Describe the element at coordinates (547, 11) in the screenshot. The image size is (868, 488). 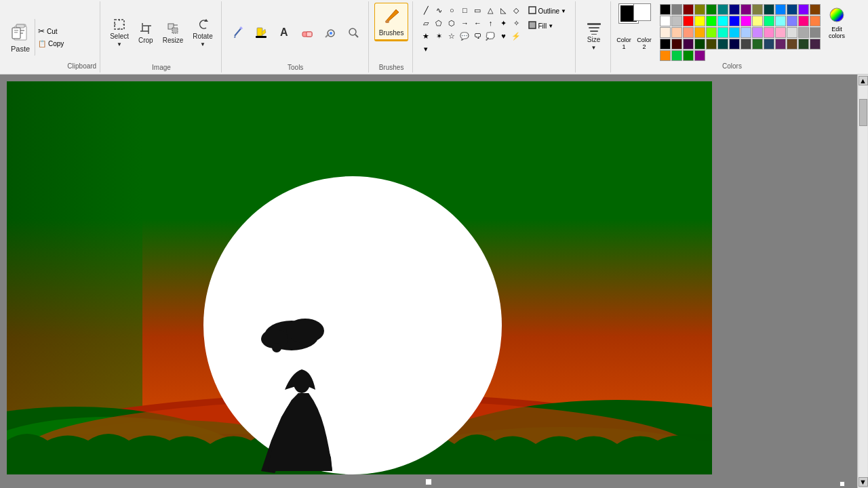
I see `outline-dropdown: Outline ▼` at that location.